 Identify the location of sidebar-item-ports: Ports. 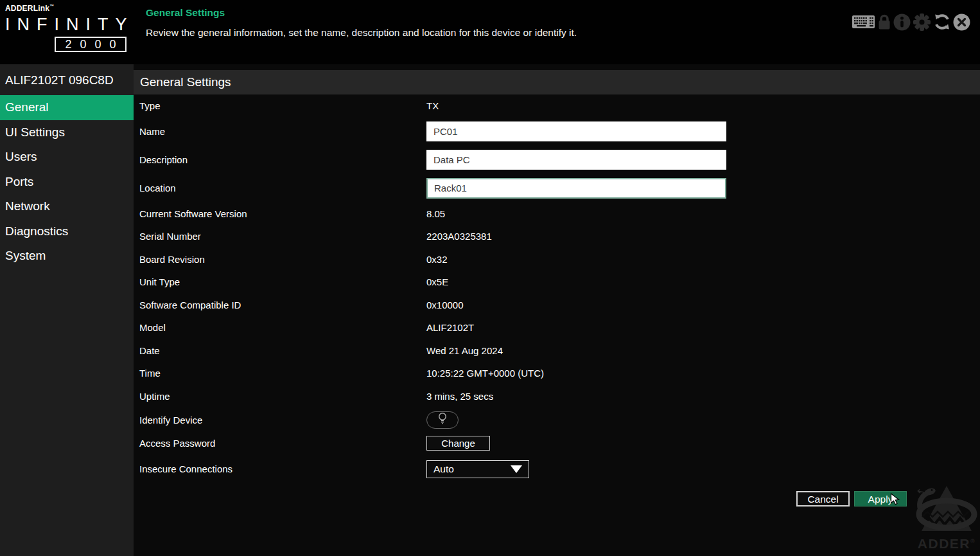
(67, 183).